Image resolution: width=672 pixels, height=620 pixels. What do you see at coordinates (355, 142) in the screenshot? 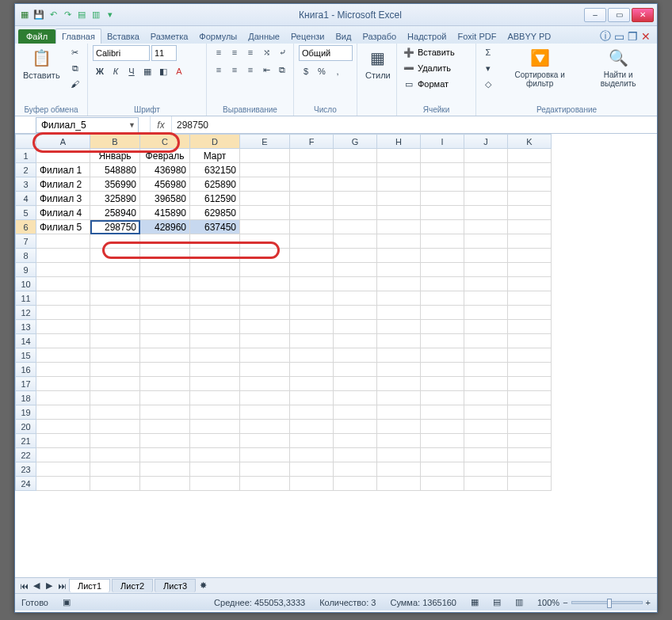
I see `column-header: G` at bounding box center [355, 142].